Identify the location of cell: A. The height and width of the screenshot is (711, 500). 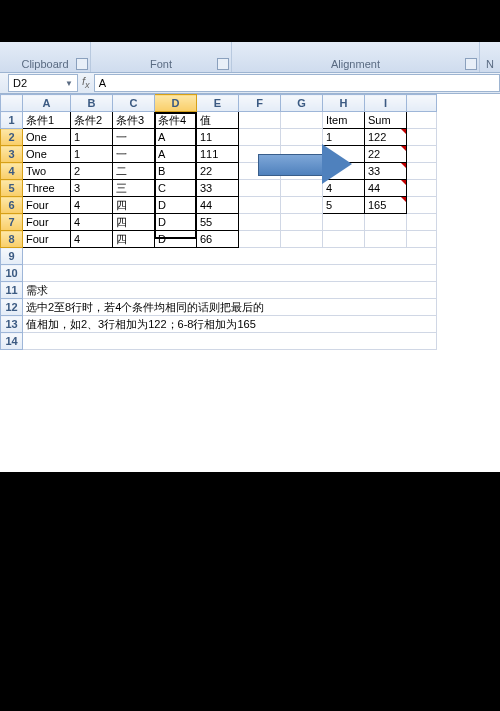
(176, 154).